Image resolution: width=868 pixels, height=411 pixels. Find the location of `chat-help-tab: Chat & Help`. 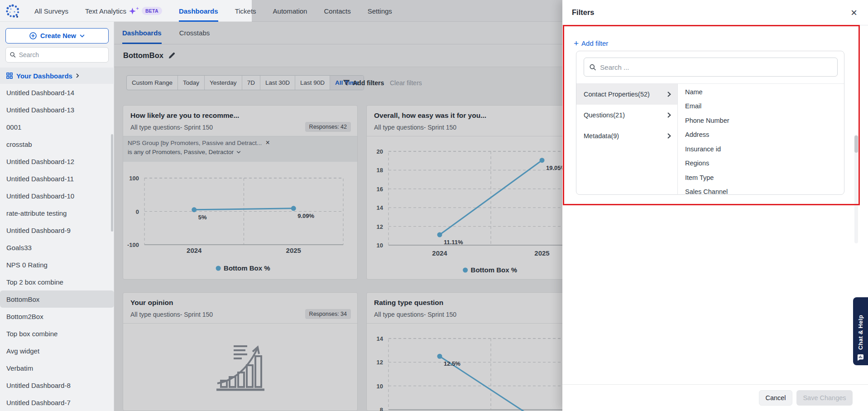

chat-help-tab: Chat & Help is located at coordinates (860, 331).